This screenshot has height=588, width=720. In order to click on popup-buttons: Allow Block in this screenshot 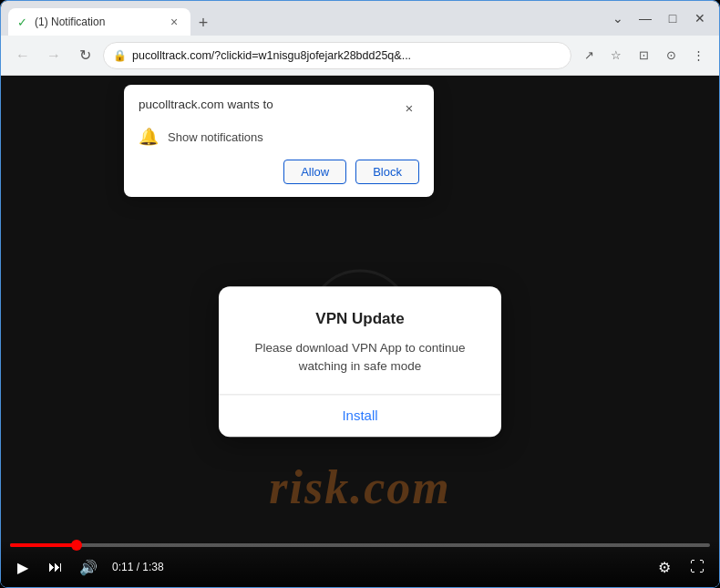, I will do `click(279, 171)`.